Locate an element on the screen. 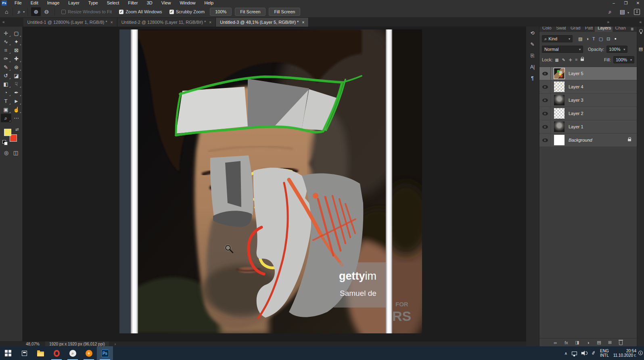  tool-eraser: ◪ is located at coordinates (17, 76).